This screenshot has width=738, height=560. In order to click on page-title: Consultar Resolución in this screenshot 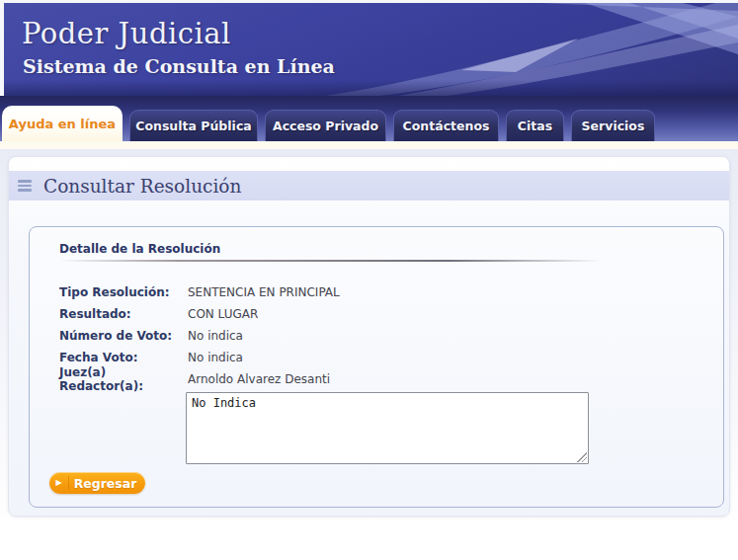, I will do `click(142, 186)`.